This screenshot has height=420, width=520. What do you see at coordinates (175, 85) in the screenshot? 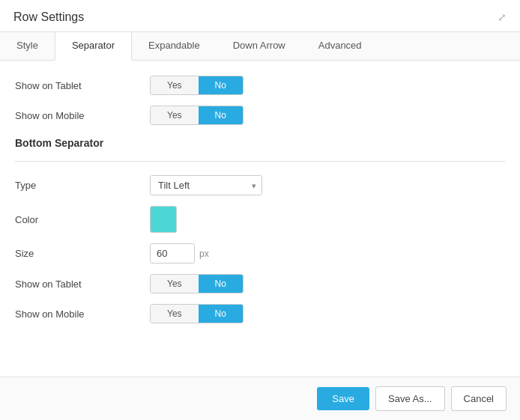
I see `top-tablet-yes-button: Yes` at bounding box center [175, 85].